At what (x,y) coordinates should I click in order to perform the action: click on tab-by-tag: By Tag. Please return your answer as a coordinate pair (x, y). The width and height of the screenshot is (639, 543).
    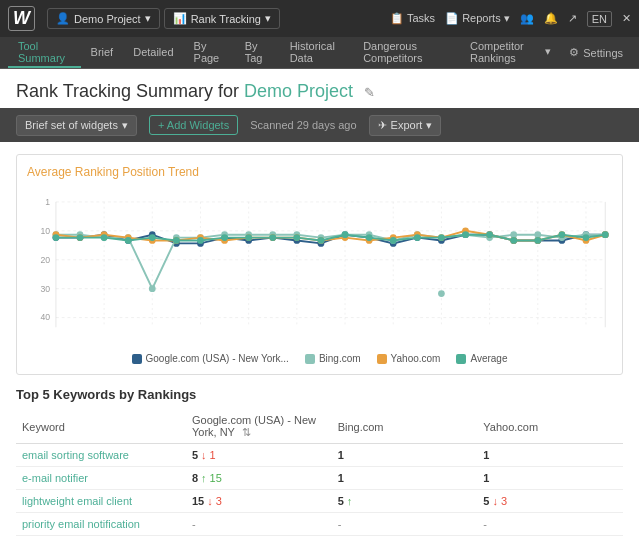
    Looking at the image, I should click on (258, 52).